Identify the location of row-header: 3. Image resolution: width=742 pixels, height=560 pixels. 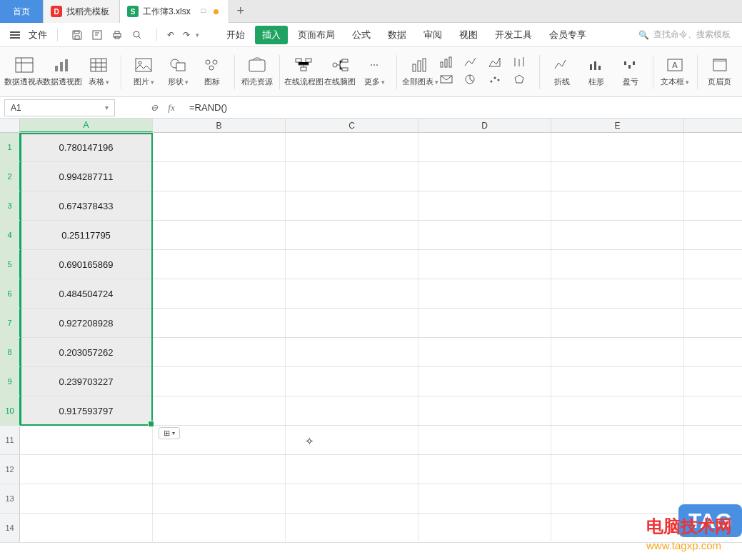
(10, 206).